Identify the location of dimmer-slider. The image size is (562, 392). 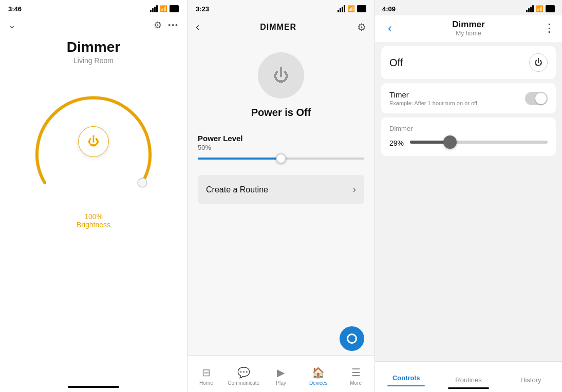
(479, 142).